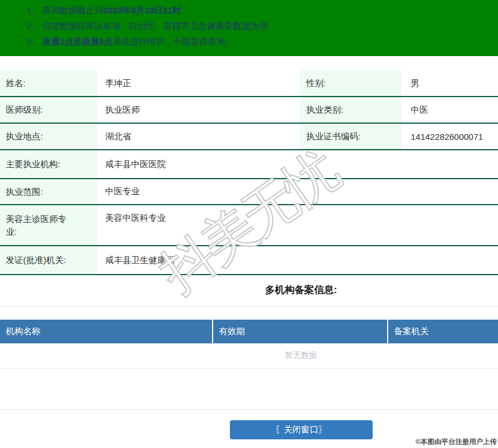 This screenshot has height=448, width=498. Describe the element at coordinates (449, 110) in the screenshot. I see `value-practice-category: 中医` at that location.